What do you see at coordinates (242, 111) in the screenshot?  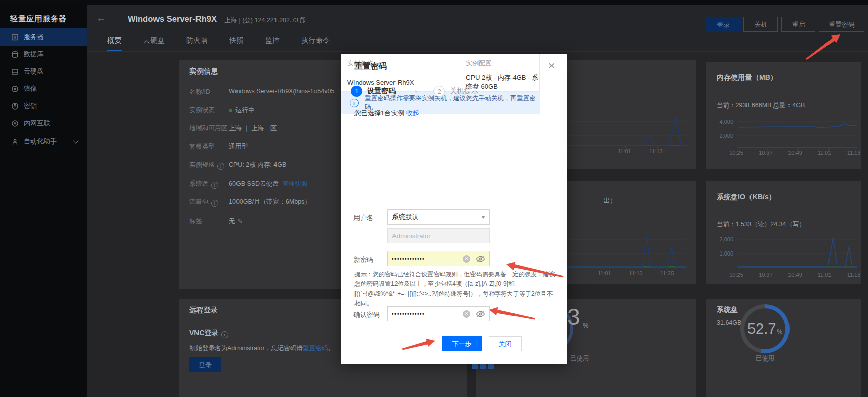 I see `instance-status: 运行中` at bounding box center [242, 111].